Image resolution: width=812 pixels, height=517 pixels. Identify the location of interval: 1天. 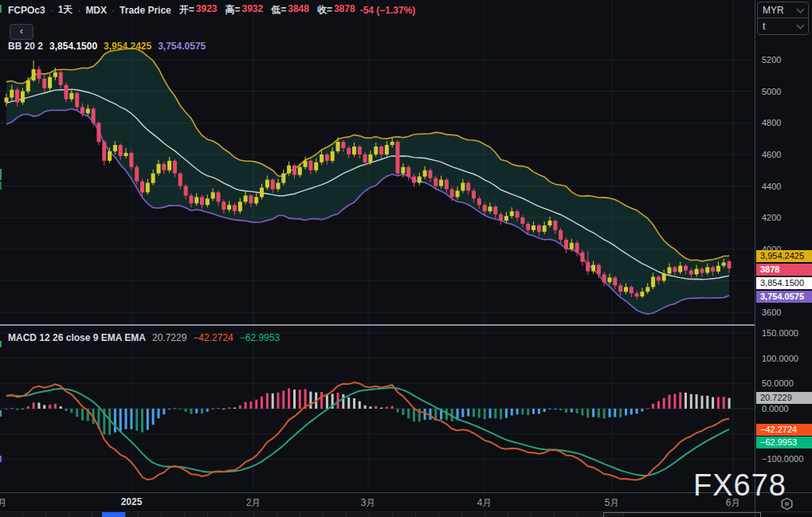
(65, 10).